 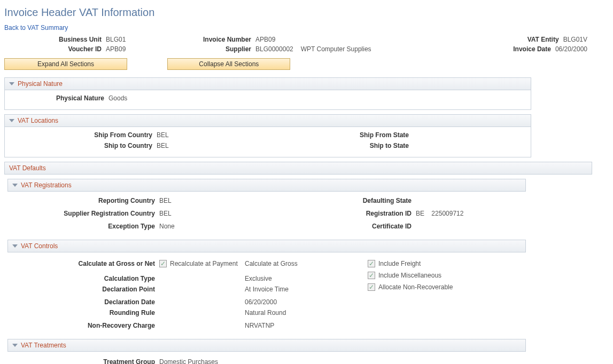 I want to click on certificate-id-label: Certificate ID, so click(x=346, y=226).